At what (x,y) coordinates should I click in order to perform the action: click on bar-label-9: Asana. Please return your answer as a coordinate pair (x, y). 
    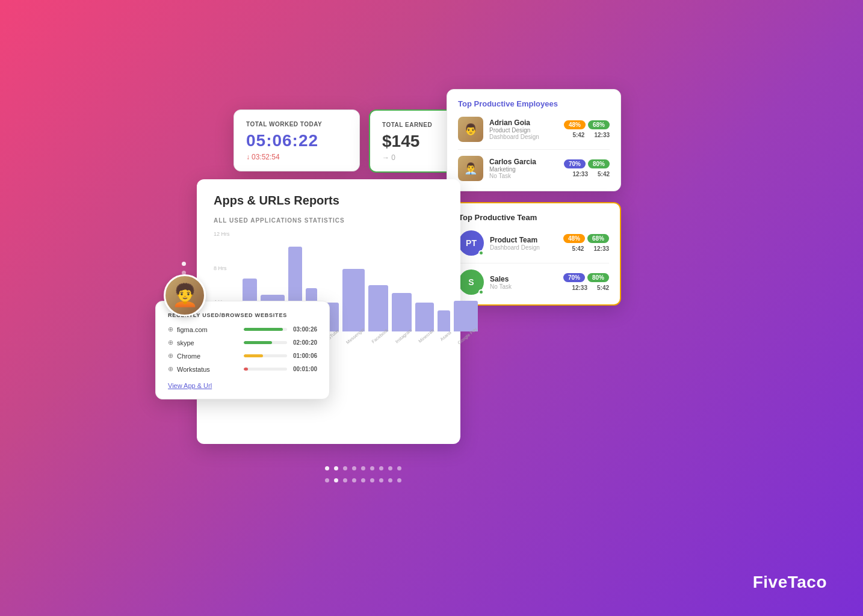
    Looking at the image, I should click on (446, 336).